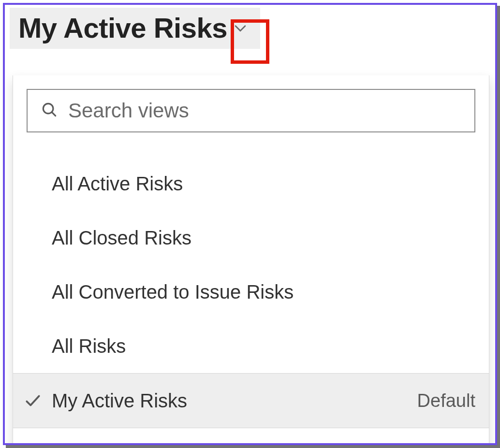  I want to click on view-item-all-risks: All Risks, so click(251, 346).